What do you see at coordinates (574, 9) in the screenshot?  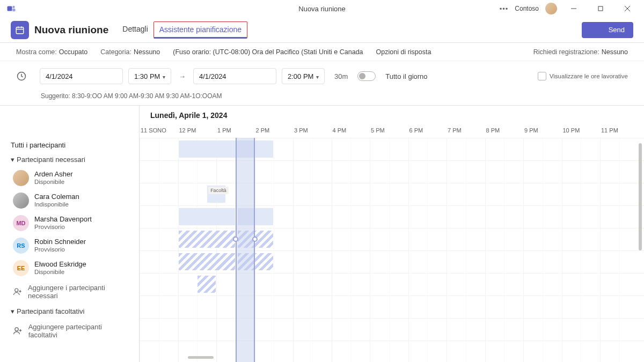 I see `minimize-button` at bounding box center [574, 9].